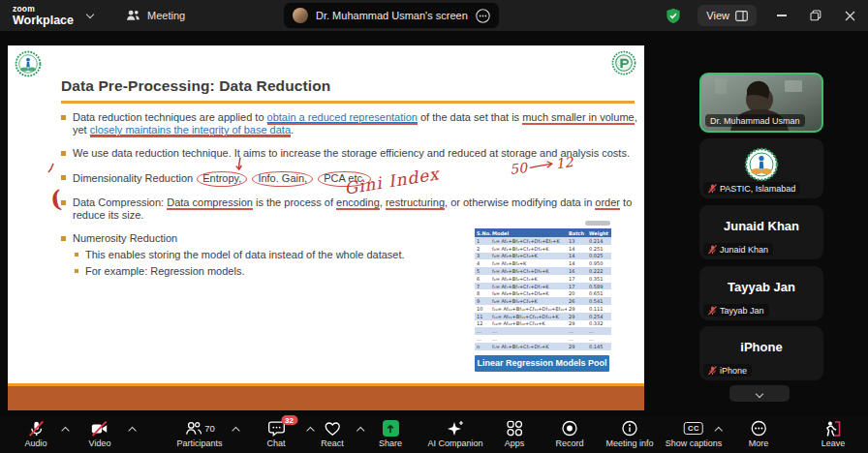 This screenshot has height=453, width=868. Describe the element at coordinates (358, 202) in the screenshot. I see `underlined-text: encoding` at that location.